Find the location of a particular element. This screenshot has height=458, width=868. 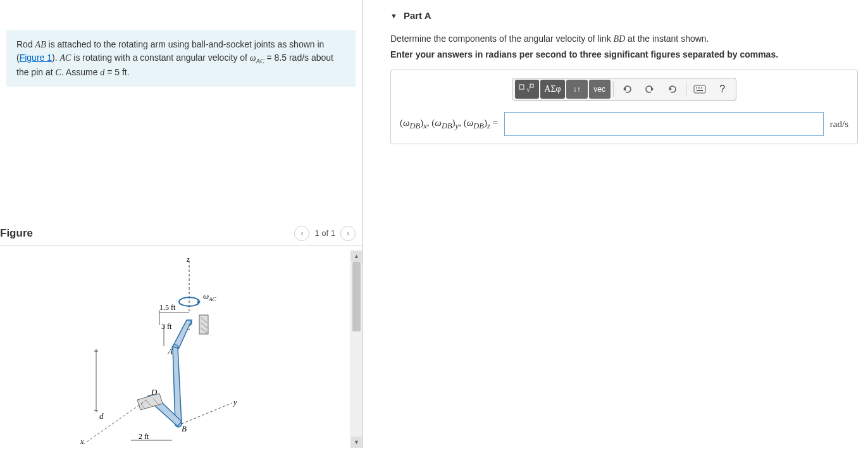

omega: ω is located at coordinates (253, 58).